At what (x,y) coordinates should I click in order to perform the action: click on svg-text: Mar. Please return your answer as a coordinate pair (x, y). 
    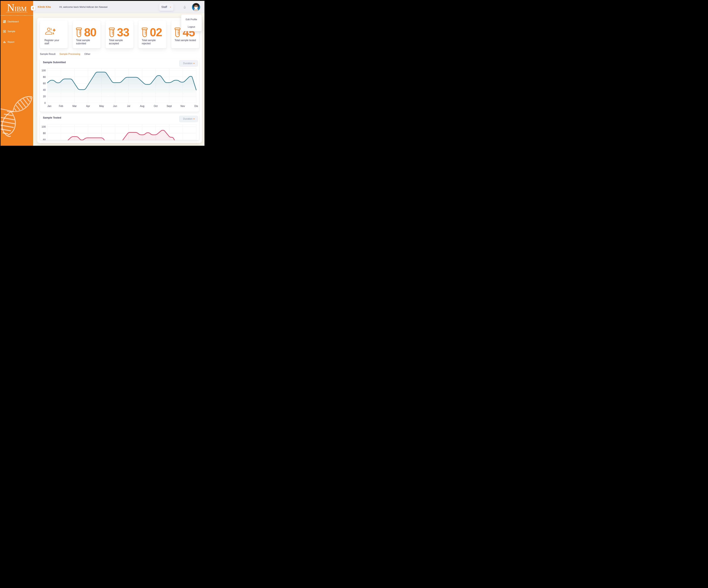
    Looking at the image, I should click on (75, 106).